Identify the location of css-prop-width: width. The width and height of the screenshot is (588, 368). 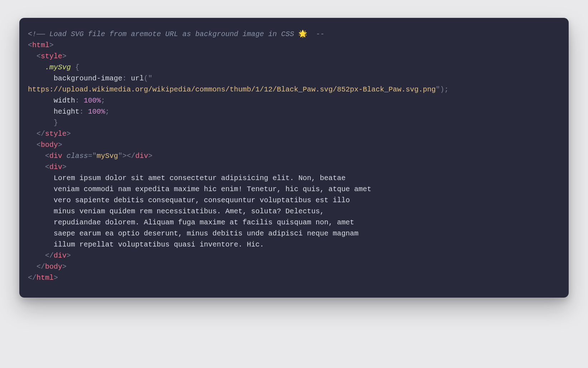
(64, 101).